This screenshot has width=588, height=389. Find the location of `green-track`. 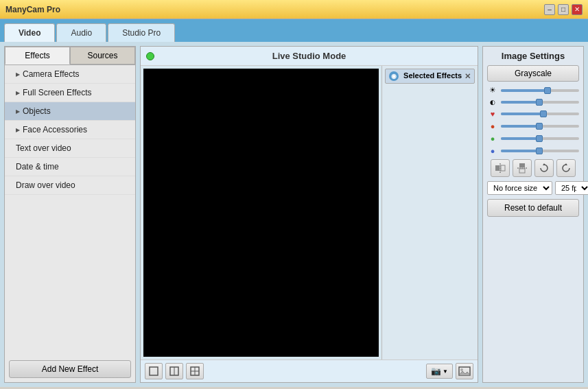

green-track is located at coordinates (540, 139).